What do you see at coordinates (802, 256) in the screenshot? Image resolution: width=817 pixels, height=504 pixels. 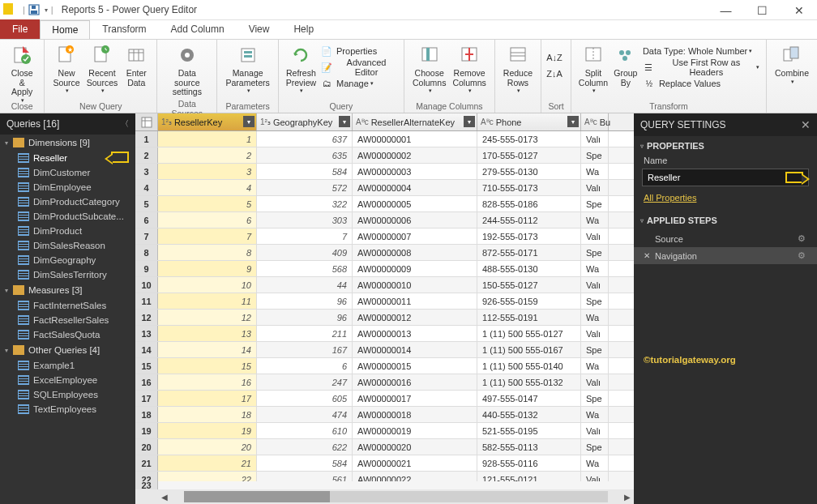 I see `gear-icon: ⚙` at bounding box center [802, 256].